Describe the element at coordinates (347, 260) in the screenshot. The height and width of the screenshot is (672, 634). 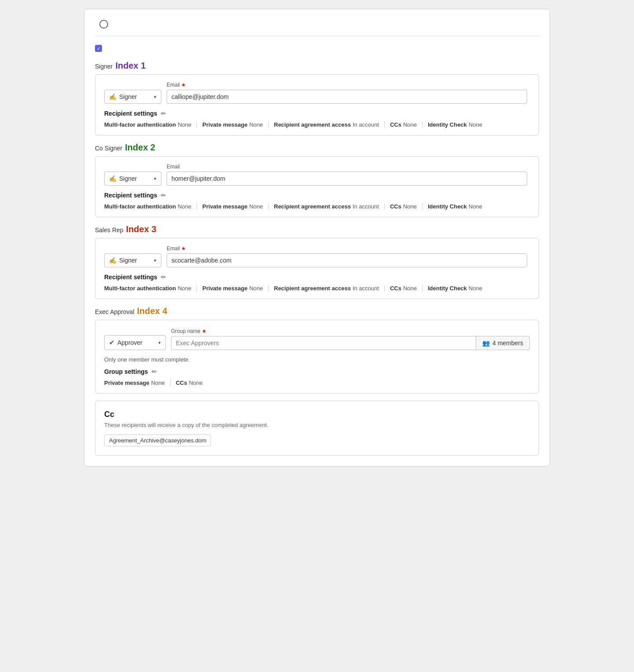
I see `email-input-index3` at that location.